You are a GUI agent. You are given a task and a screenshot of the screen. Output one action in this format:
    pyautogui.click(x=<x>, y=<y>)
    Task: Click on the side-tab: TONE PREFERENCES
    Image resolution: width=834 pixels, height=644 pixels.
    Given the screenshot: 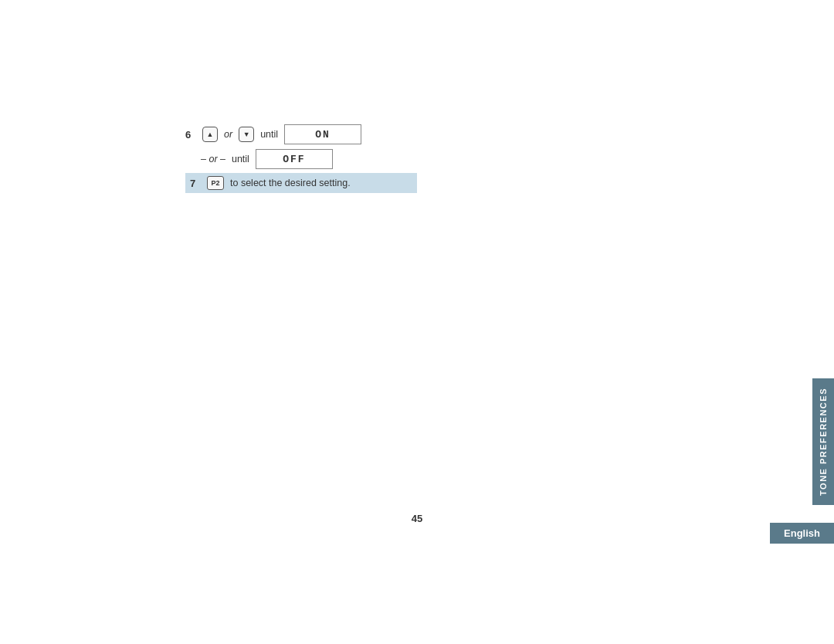 What is the action you would take?
    pyautogui.click(x=823, y=442)
    